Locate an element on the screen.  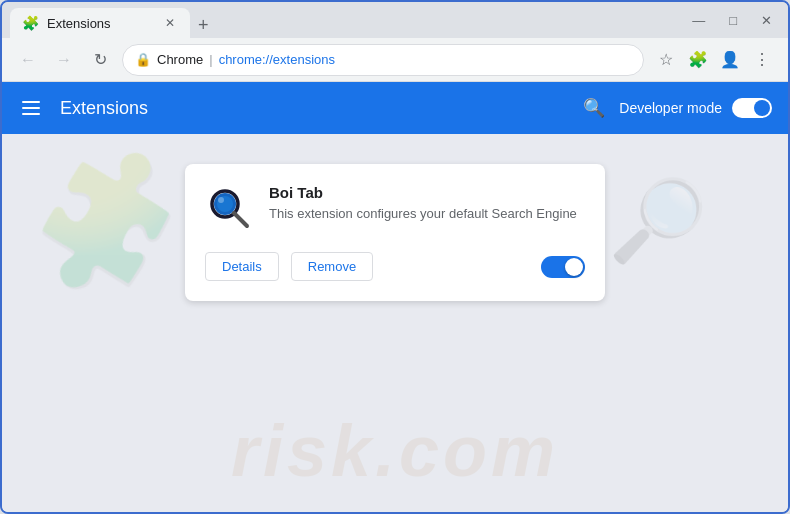
extension-card-footer: Details Remove is located at coordinates (395, 266).